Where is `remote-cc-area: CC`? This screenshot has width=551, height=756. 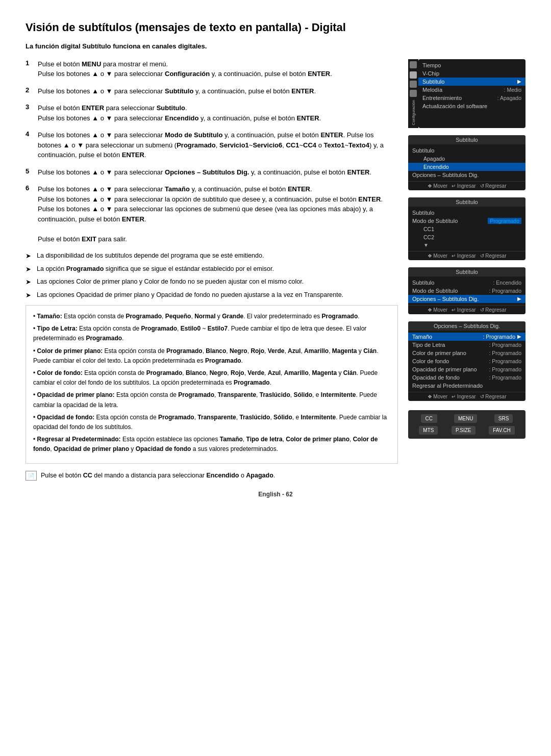
remote-cc-area: CC is located at coordinates (429, 418).